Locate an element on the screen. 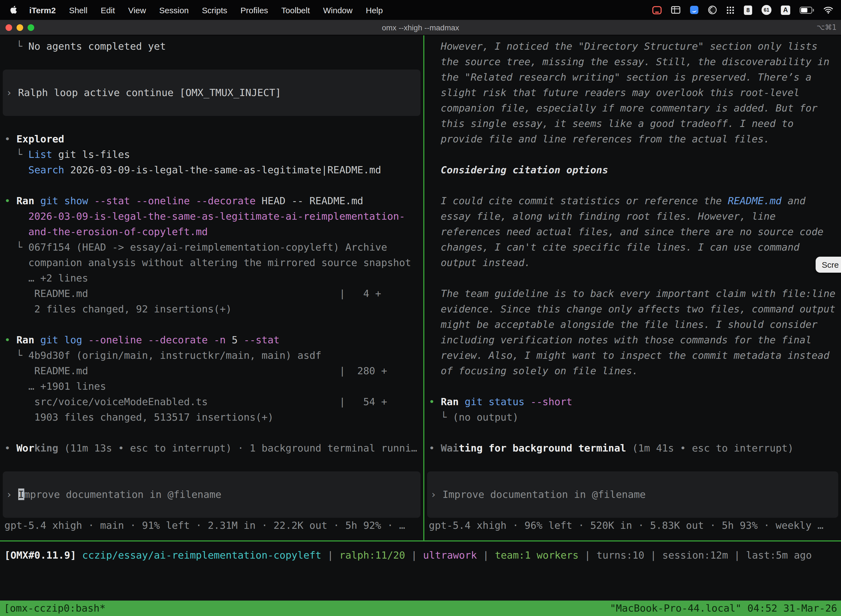 This screenshot has height=616, width=841. terminal-line: slight risk that future readers may over… is located at coordinates (633, 92).